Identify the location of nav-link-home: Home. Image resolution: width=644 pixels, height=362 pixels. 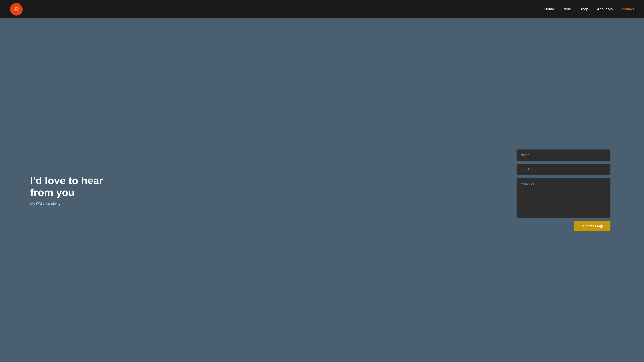
(549, 9).